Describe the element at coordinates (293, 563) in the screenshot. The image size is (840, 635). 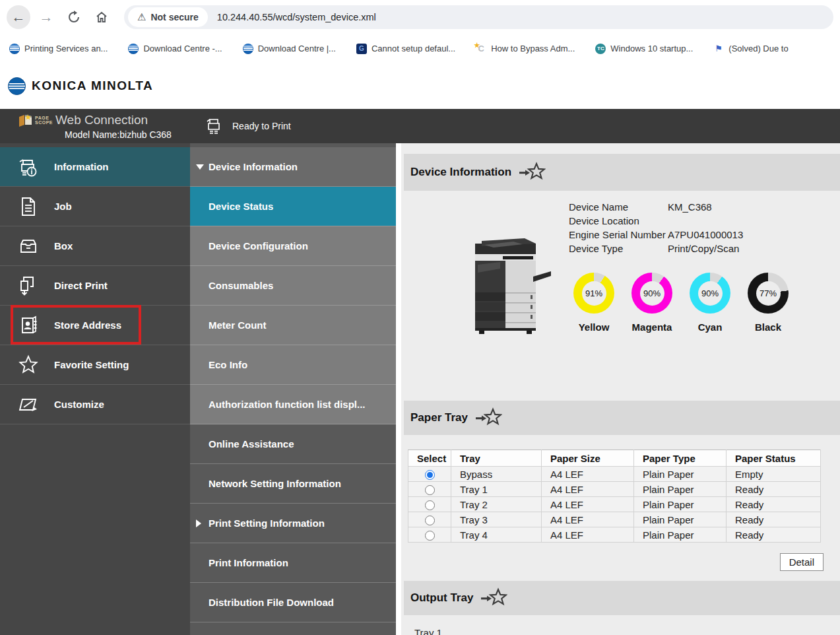
I see `menu-print-information: Print Information` at that location.